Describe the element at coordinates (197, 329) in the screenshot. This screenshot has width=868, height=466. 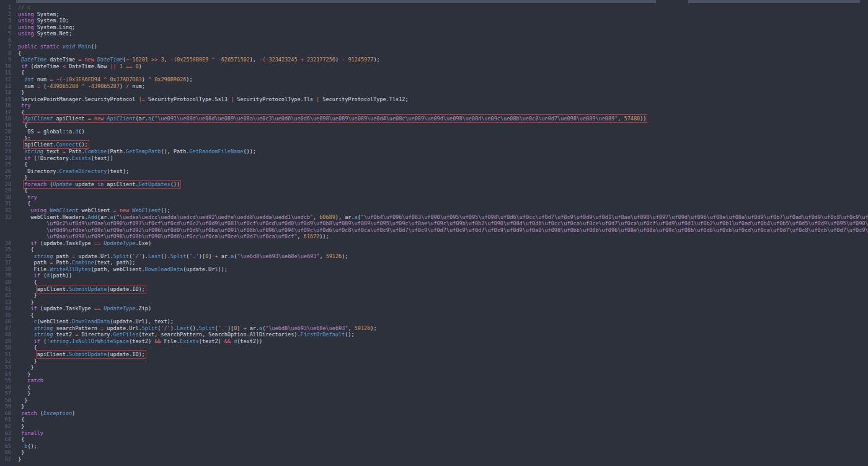
I see `code-text: string searchPattern = update.Url.Split(…` at that location.